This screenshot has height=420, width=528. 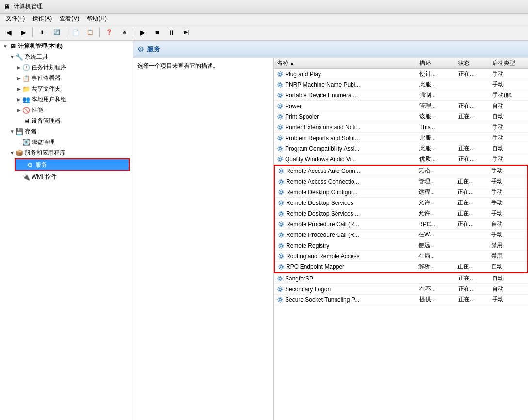 I want to click on table-row: Problem Reports and Solut...此服...手动, so click(x=401, y=138).